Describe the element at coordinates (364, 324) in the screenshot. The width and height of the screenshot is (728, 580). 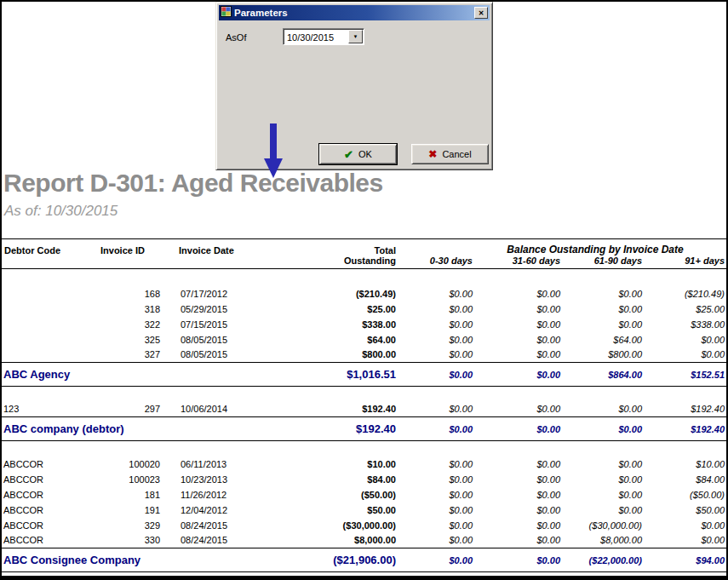
I see `invoice-row: 32207/15/2015$338.00$0.00$0.00$0.00$338.…` at that location.